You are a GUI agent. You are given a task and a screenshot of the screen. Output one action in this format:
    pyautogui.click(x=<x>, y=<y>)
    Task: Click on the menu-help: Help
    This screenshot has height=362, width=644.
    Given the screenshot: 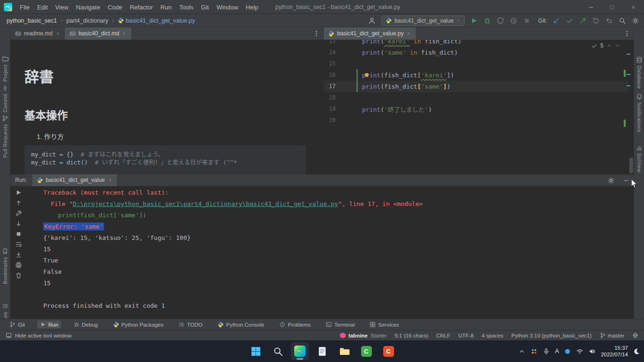 What is the action you would take?
    pyautogui.click(x=252, y=8)
    